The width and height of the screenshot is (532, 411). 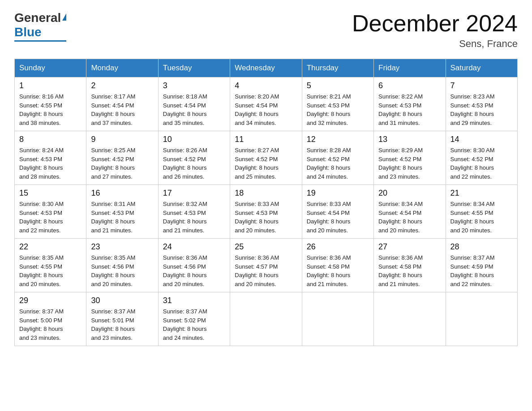 I want to click on day-number: 5, so click(x=338, y=86).